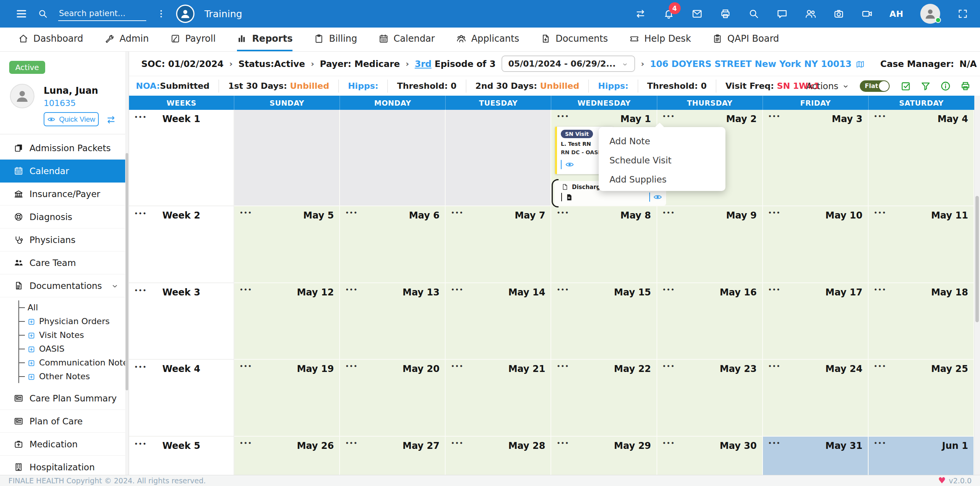  I want to click on day-cell: ••• May 19, so click(287, 398).